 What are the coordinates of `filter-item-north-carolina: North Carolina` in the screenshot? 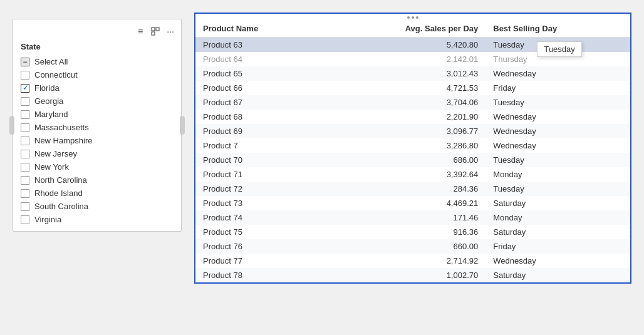 It's located at (97, 180).